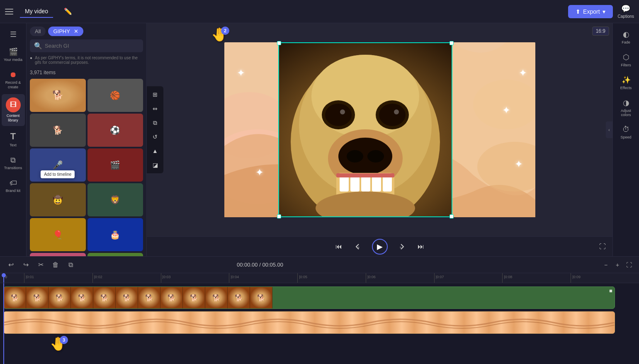 The image size is (639, 364). Describe the element at coordinates (365, 130) in the screenshot. I see `dog-video-frame` at that location.